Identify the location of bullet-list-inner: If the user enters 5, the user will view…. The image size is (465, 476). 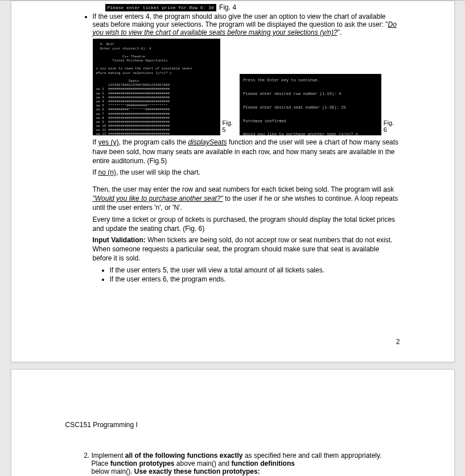
(250, 275).